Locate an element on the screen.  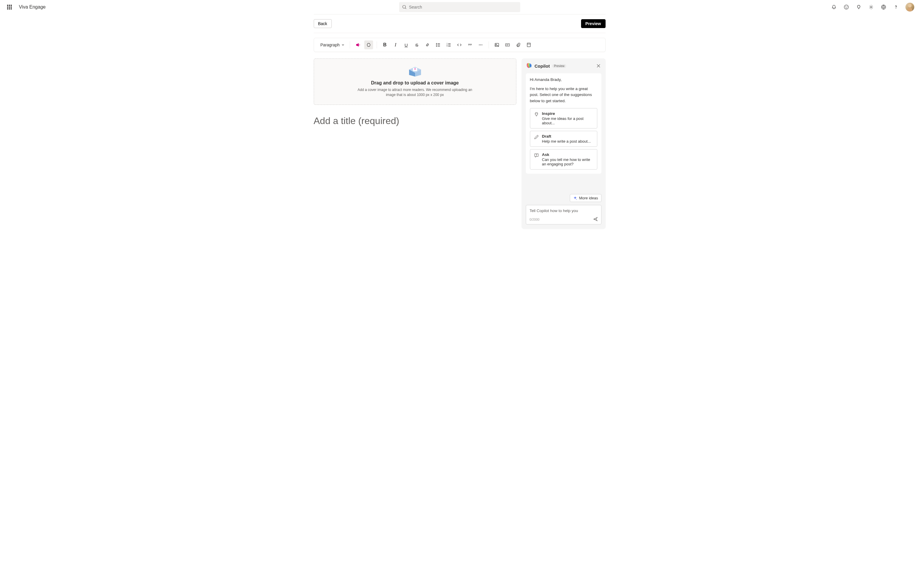
image-button is located at coordinates (497, 45).